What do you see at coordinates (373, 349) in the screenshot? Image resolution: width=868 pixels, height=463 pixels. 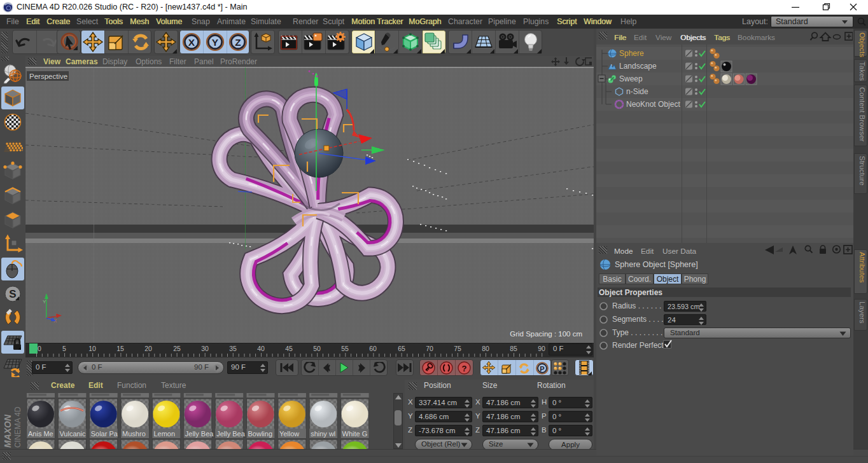 I see `svg-text: 60` at bounding box center [373, 349].